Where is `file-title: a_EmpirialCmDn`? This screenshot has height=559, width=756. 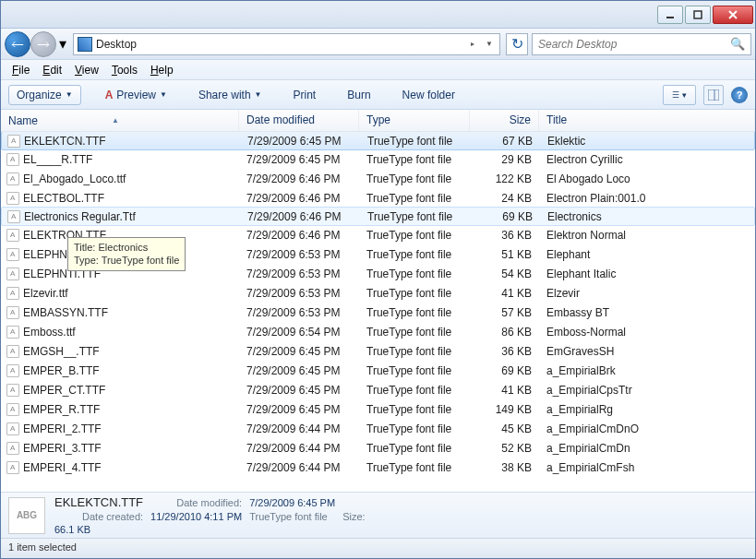 file-title: a_EmpirialCmDn is located at coordinates (647, 448).